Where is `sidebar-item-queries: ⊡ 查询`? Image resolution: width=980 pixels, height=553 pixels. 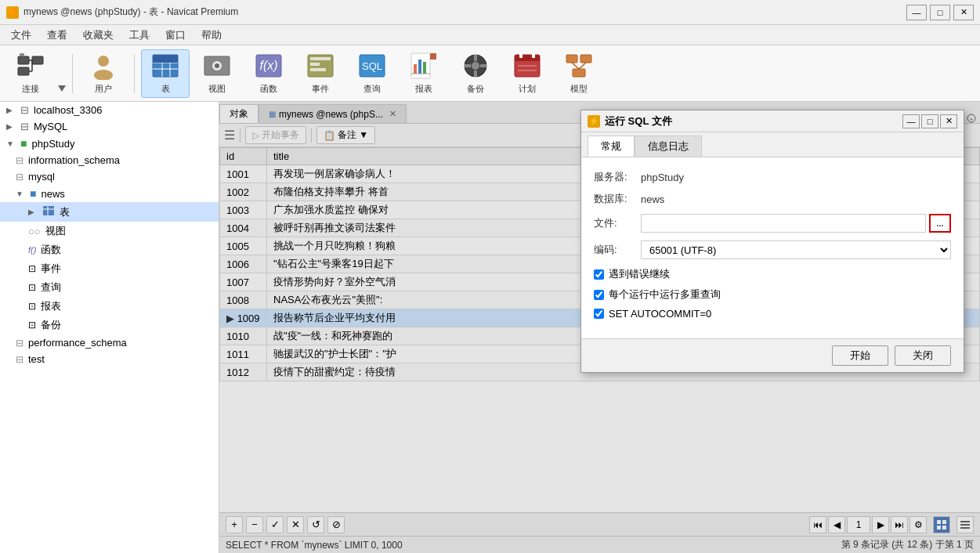
sidebar-item-queries: ⊡ 查询 is located at coordinates (110, 287).